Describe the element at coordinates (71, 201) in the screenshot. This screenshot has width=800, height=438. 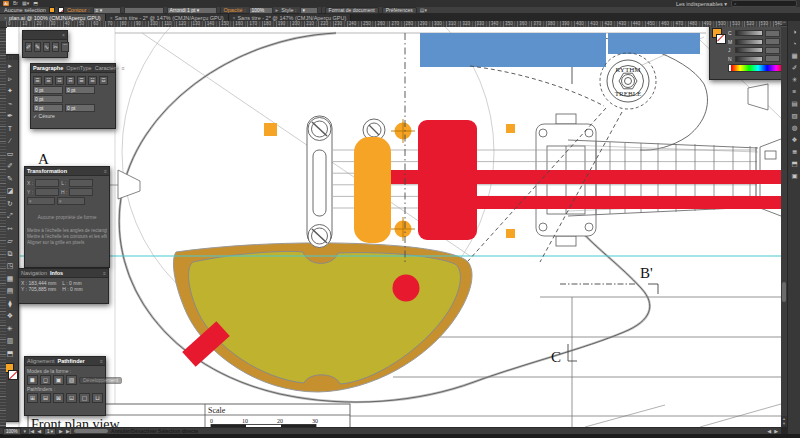
I see `shear-field: ▾` at that location.